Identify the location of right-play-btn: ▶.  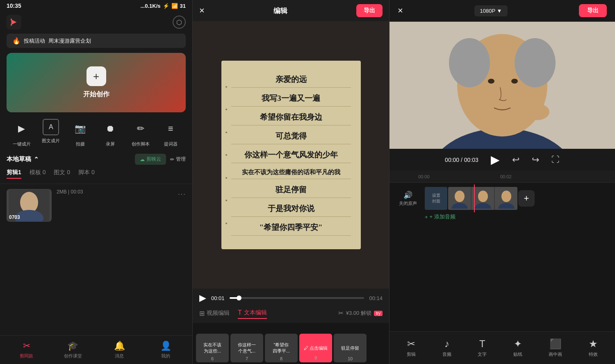
(495, 160).